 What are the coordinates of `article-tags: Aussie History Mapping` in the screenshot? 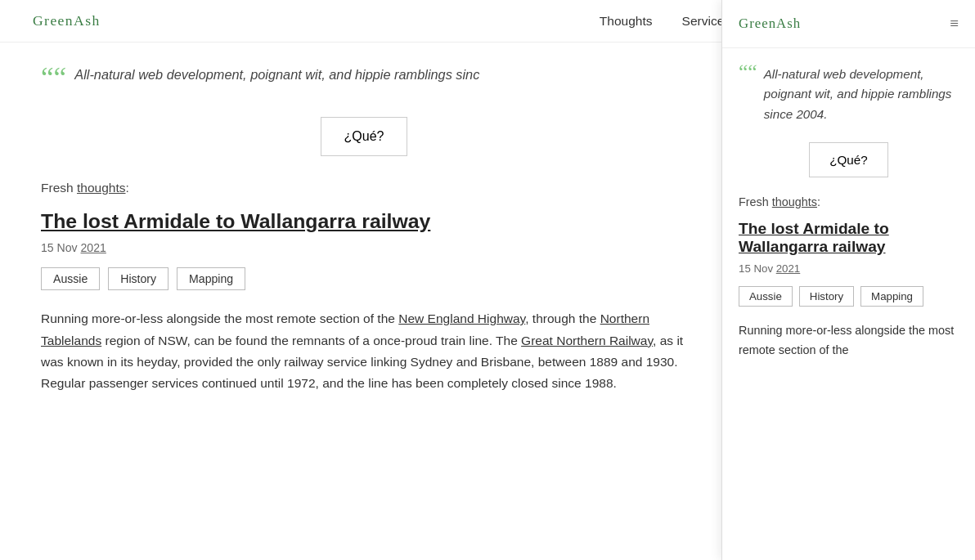 It's located at (364, 279).